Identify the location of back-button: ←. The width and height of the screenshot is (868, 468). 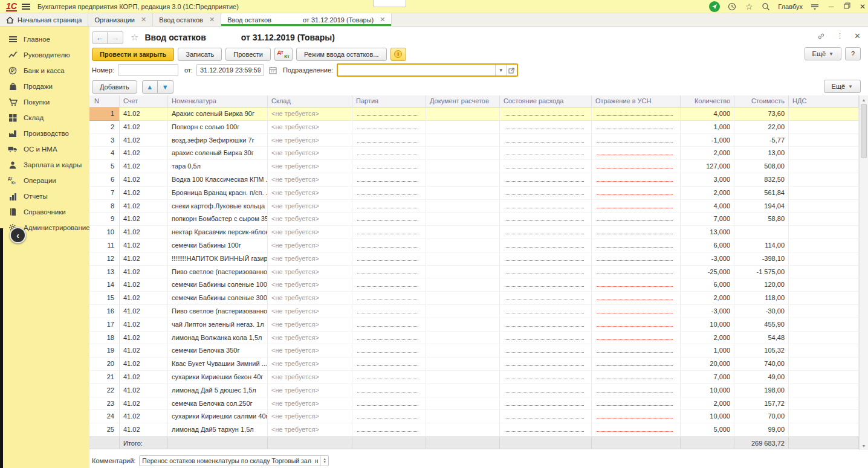
(100, 37).